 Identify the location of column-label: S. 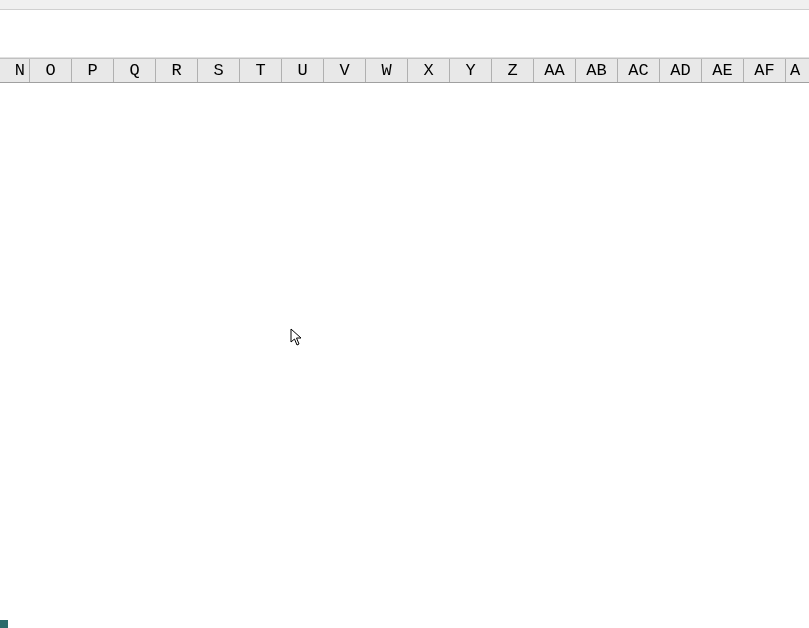
(218, 70).